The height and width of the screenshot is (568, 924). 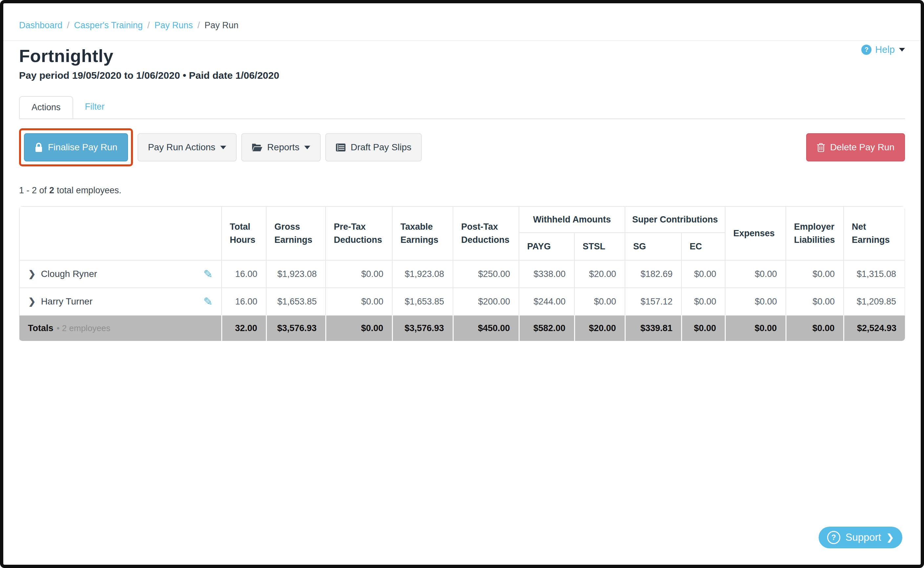 I want to click on employee-name-cell: ❯ Harry Turner ✎, so click(x=121, y=301).